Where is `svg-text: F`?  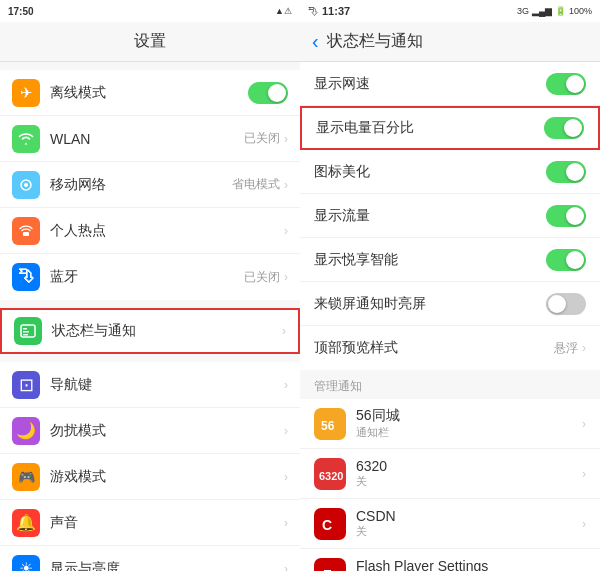 svg-text: F is located at coordinates (328, 570).